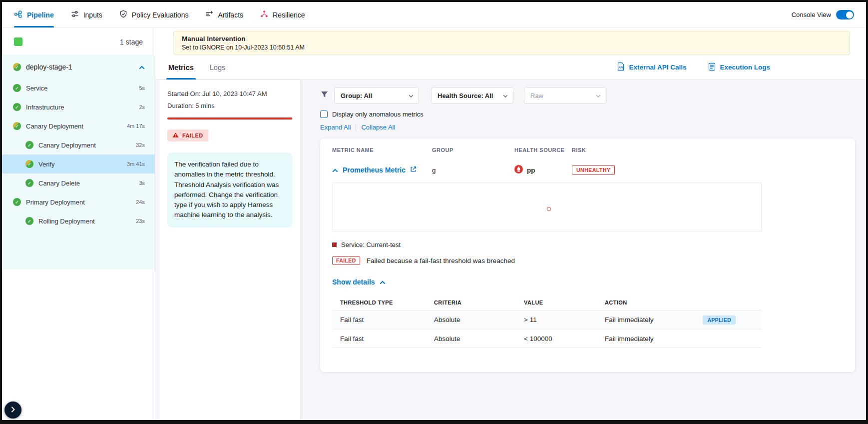 Image resolution: width=868 pixels, height=424 pixels. I want to click on chevron-down-icon, so click(505, 96).